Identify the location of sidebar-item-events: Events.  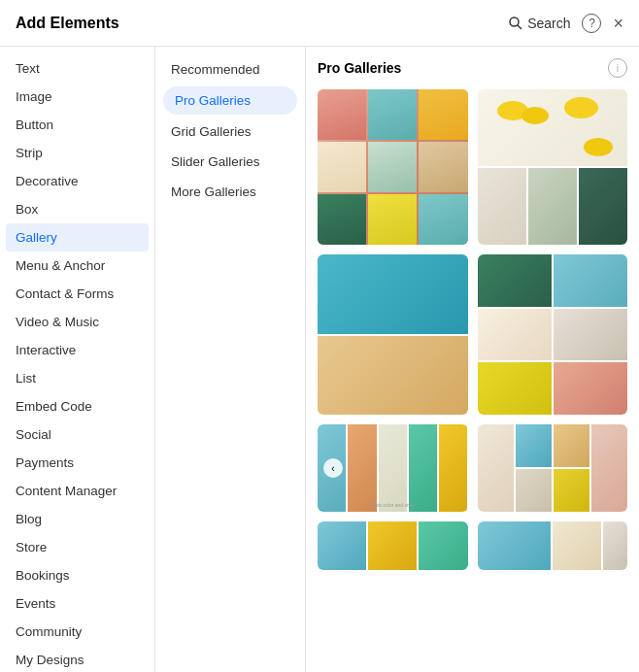
(78, 604).